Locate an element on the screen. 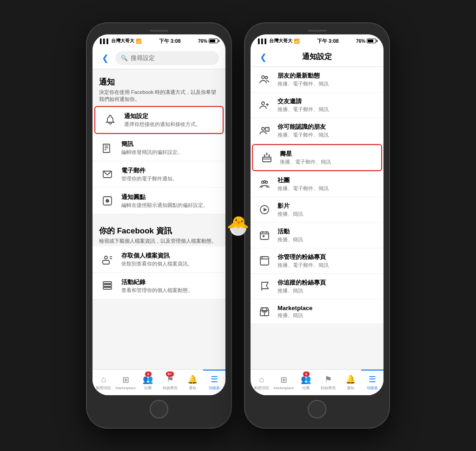 Image resolution: width=476 pixels, height=451 pixels. setting-item-sms: 簡訊 編輯收發簡訊的偏好設定。 is located at coordinates (159, 148).